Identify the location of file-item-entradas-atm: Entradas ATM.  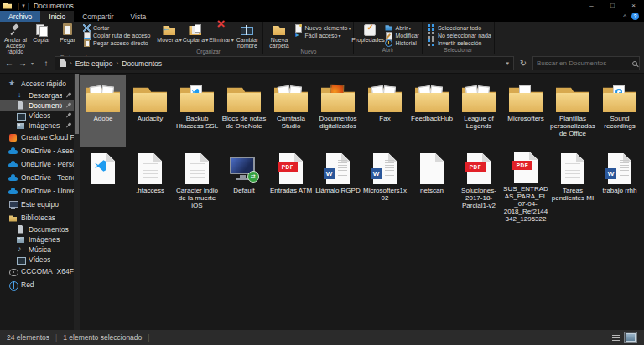
(291, 183).